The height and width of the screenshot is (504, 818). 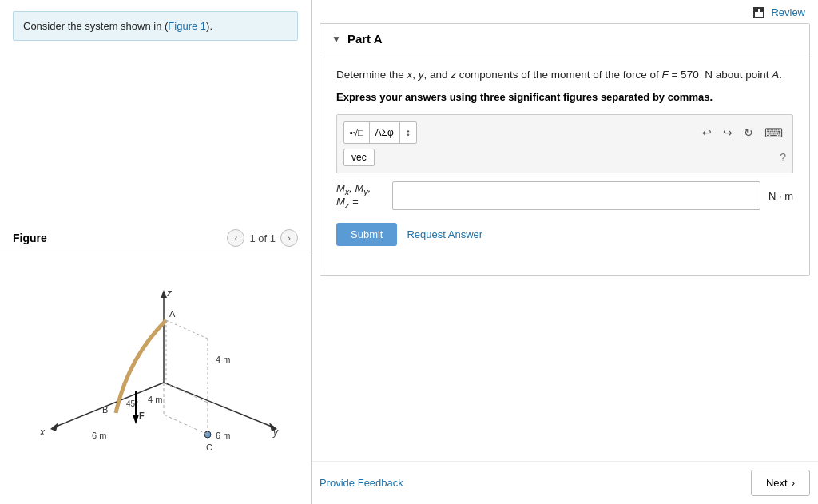 What do you see at coordinates (565, 482) in the screenshot?
I see `bottom-bar: Provide Feedback Next ›` at bounding box center [565, 482].